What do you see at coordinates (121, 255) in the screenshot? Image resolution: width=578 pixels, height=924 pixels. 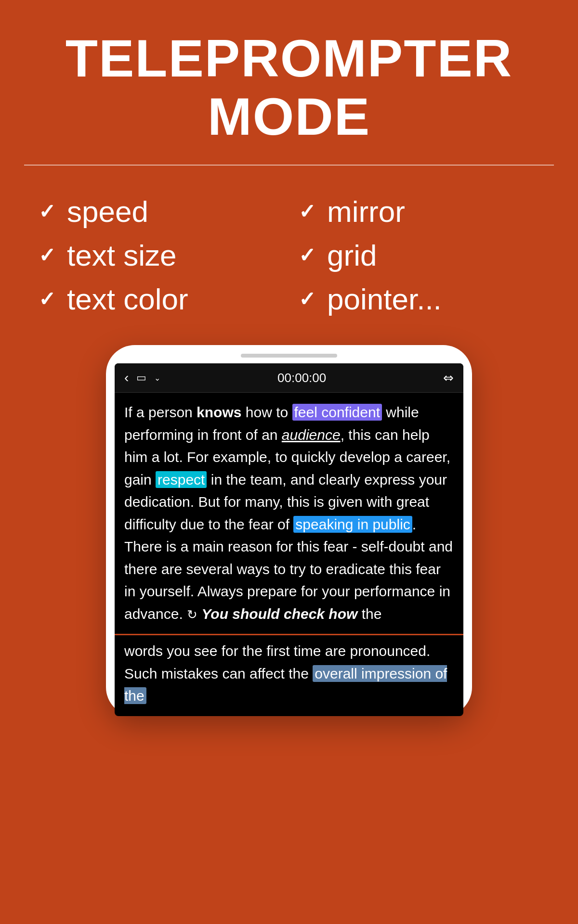 I see `feature-label-textsize: text size` at bounding box center [121, 255].